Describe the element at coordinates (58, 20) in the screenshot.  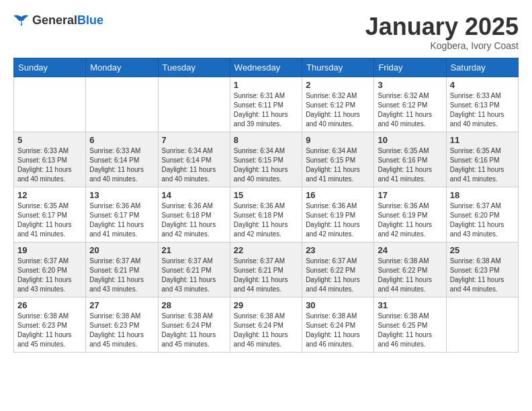
I see `logo: GeneralBlue` at that location.